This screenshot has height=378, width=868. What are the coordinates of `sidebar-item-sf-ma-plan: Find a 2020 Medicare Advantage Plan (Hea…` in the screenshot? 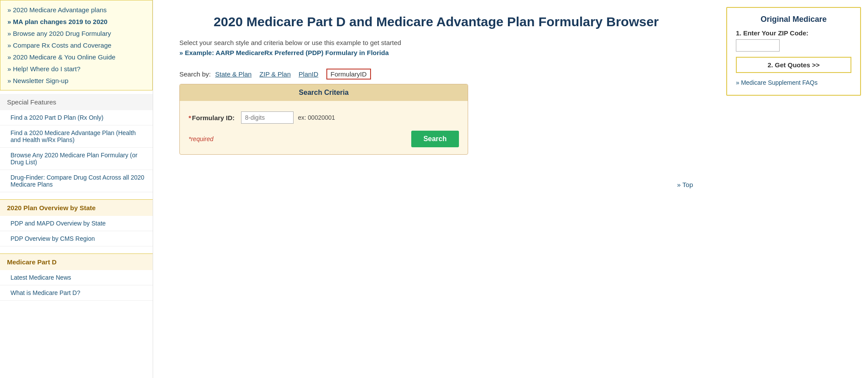 It's located at (76, 136).